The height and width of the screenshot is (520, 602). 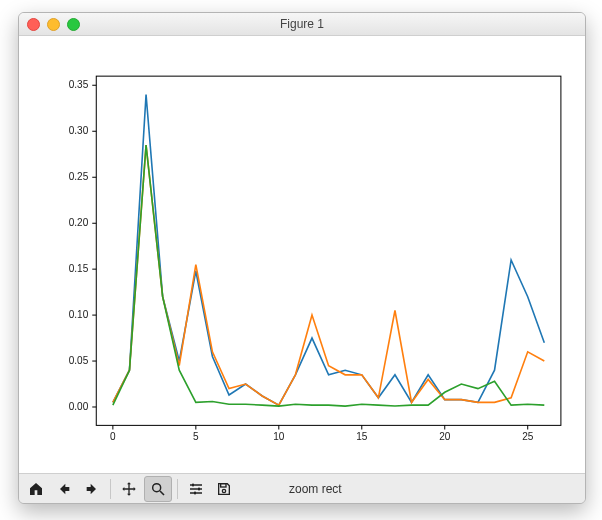 I want to click on sliders-icon, so click(x=196, y=489).